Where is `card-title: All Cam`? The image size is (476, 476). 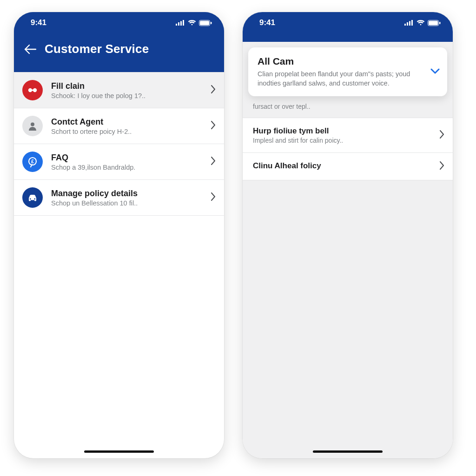 card-title: All Cam is located at coordinates (341, 61).